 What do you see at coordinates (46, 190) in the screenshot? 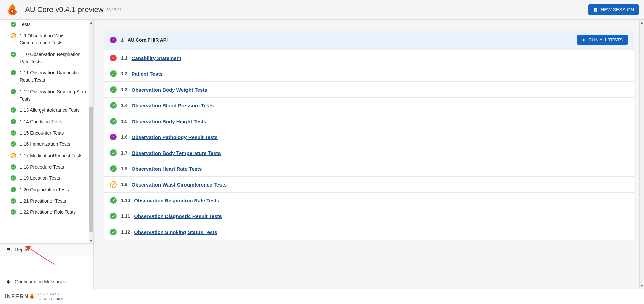
I see `sidebar-item-1.20: 1.20 Organization Tests` at bounding box center [46, 190].